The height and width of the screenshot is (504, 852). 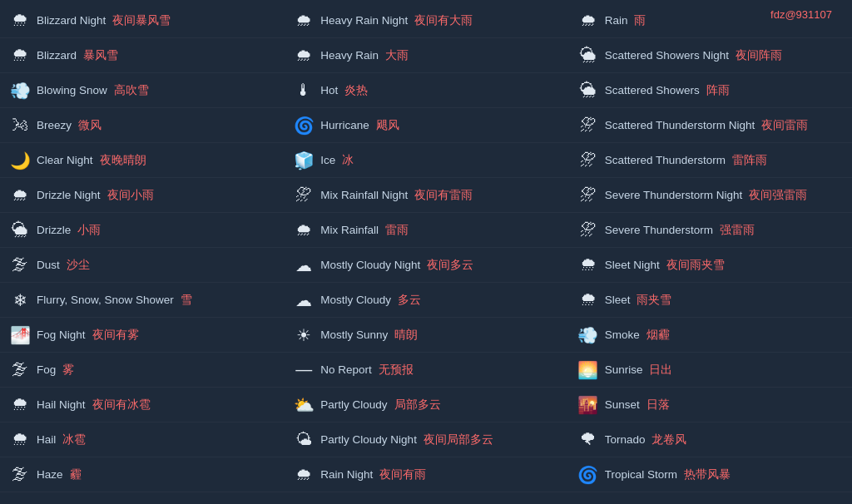 I want to click on weather-icon: 🌪, so click(x=588, y=439).